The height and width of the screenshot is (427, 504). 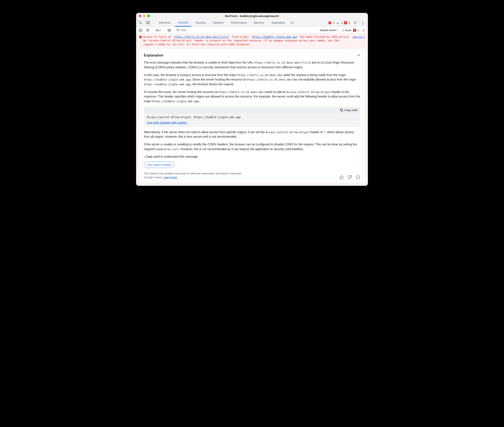 I want to click on error-source-link: search:1, so click(x=359, y=37).